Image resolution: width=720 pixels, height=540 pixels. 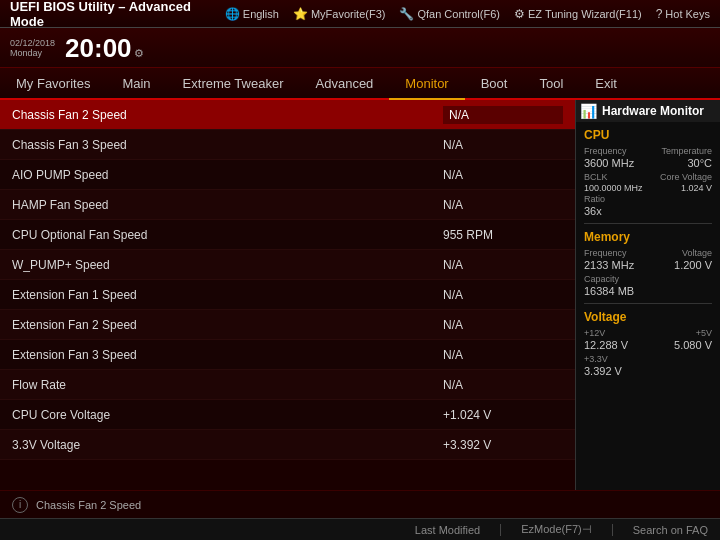 What do you see at coordinates (609, 163) in the screenshot?
I see `cpu-frequency-value: 3600 MHz` at bounding box center [609, 163].